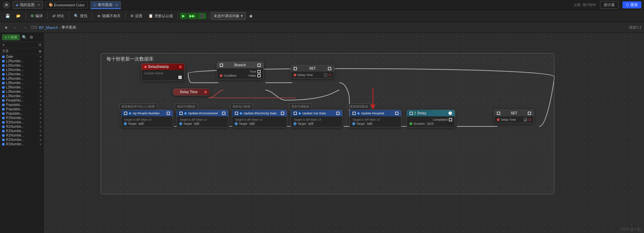  Describe the element at coordinates (202, 118) in the screenshot. I see `node-update-env: ◆ Update Environment Target is BP Mian U…` at that location.